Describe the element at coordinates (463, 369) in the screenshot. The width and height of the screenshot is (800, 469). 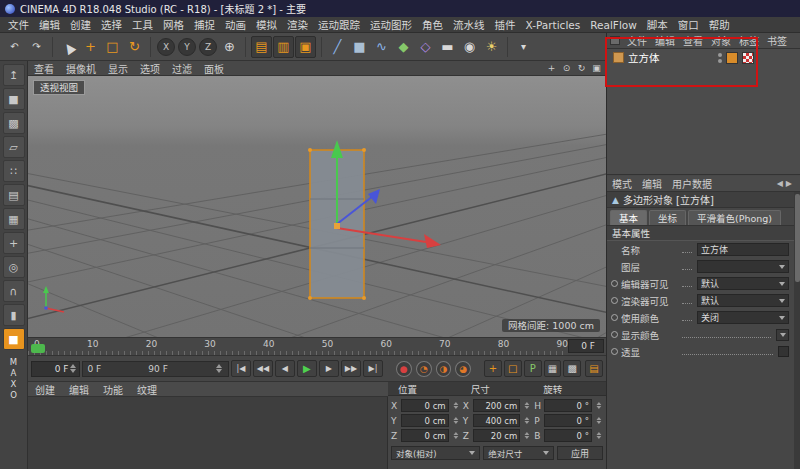
I see `record-rotation-toggle: ◕` at that location.